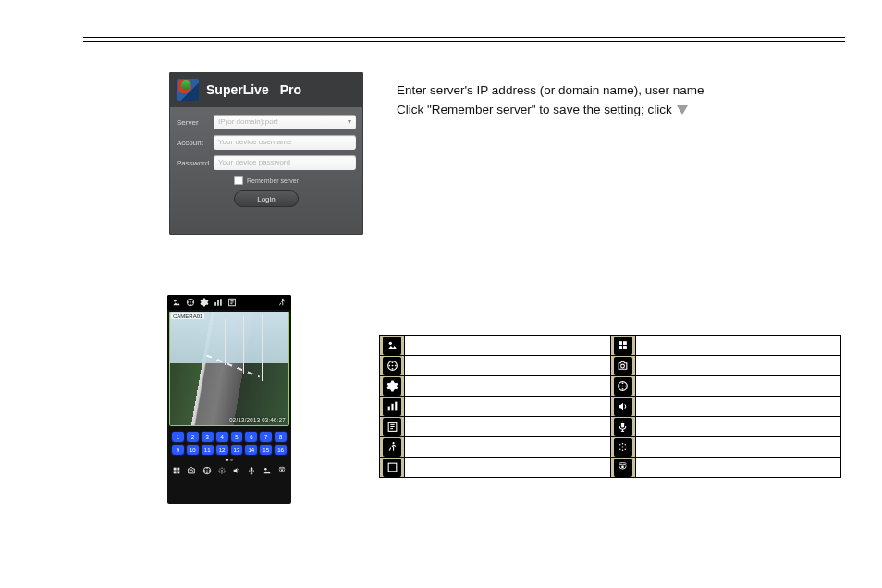 Image resolution: width=882 pixels, height=588 pixels. Describe the element at coordinates (229, 472) in the screenshot. I see `liveview-bottombar` at that location.